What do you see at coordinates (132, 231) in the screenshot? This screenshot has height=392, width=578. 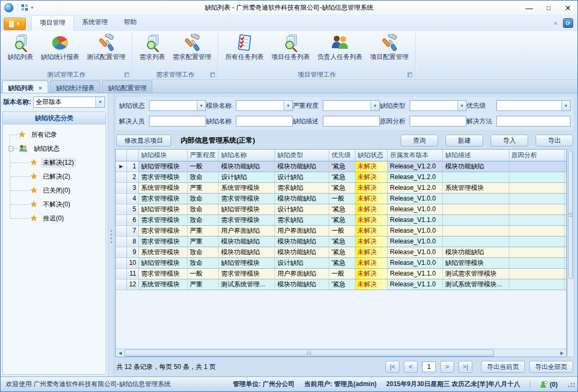 I see `row-number-cell: 7` at bounding box center [132, 231].